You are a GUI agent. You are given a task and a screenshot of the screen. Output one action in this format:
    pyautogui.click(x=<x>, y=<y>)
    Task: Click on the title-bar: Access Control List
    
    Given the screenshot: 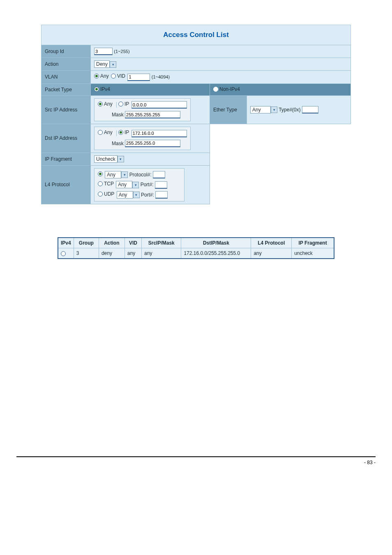 What is the action you would take?
    pyautogui.click(x=196, y=35)
    